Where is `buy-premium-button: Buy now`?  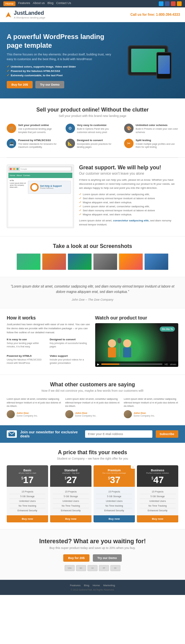
buy-premium-button: Buy now is located at coordinates (114, 519).